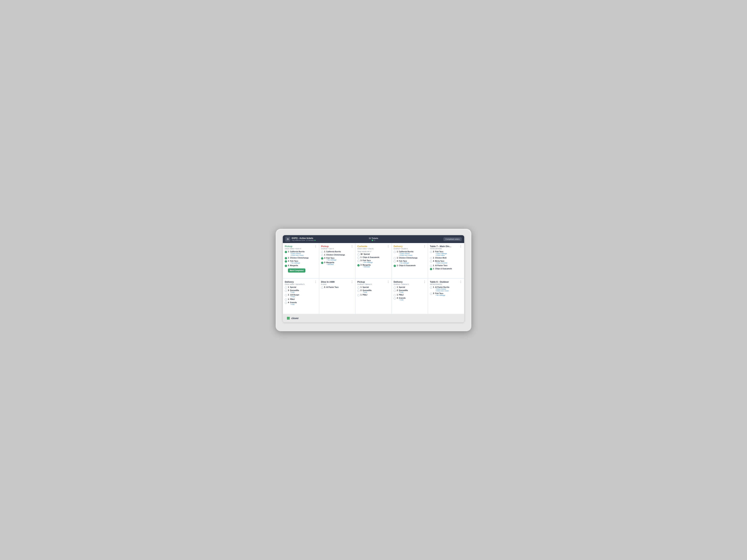 This screenshot has width=747, height=560. I want to click on settings-icon: ⚙, so click(288, 239).